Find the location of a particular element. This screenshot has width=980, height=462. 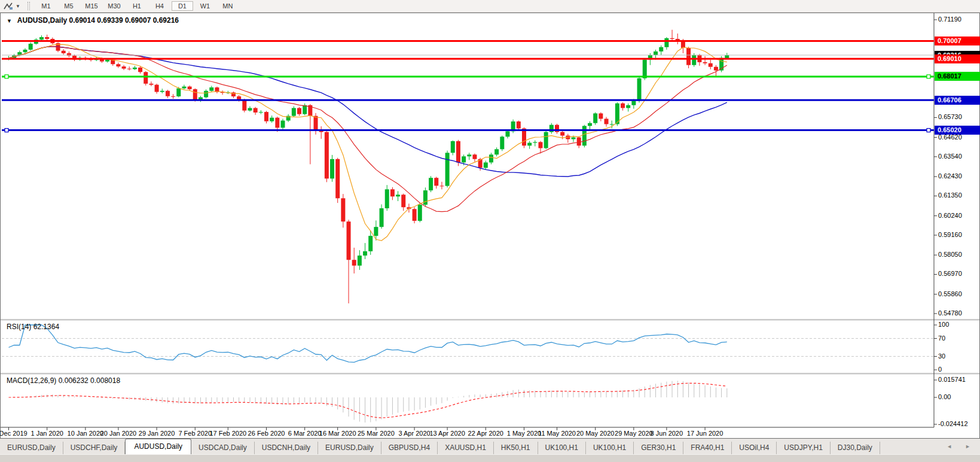

macd-tick-label: 0.00 is located at coordinates (945, 397).